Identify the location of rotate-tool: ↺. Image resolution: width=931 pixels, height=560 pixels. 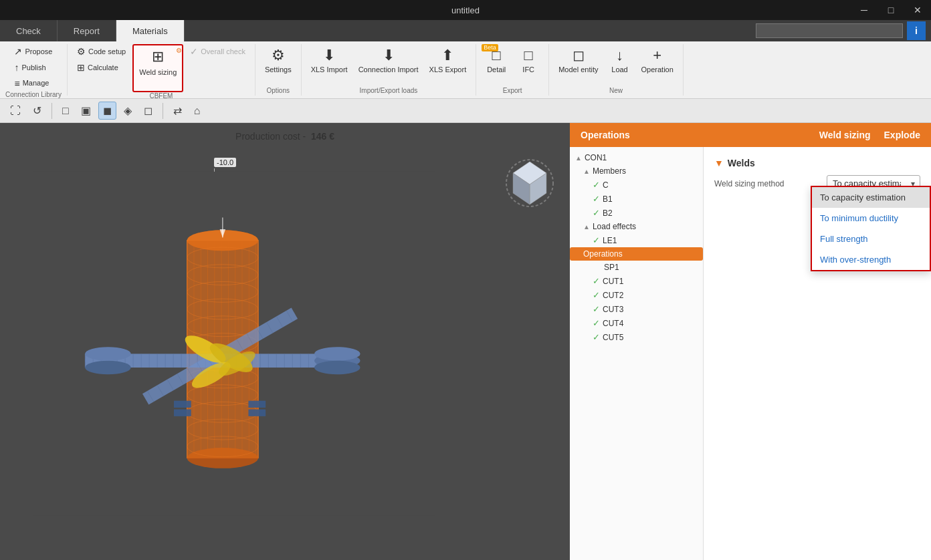
(37, 111).